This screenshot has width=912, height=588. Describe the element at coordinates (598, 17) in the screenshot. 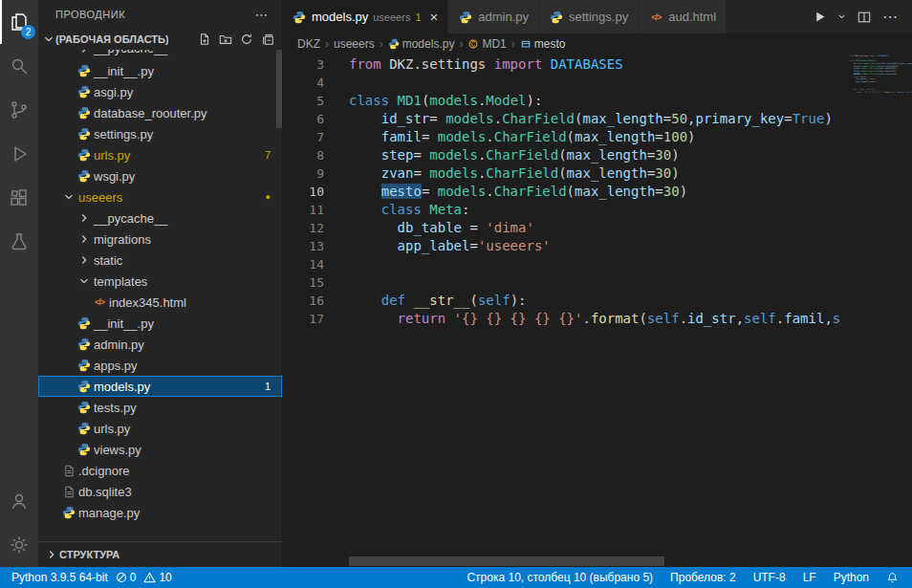

I see `tab-label: settings.py` at that location.